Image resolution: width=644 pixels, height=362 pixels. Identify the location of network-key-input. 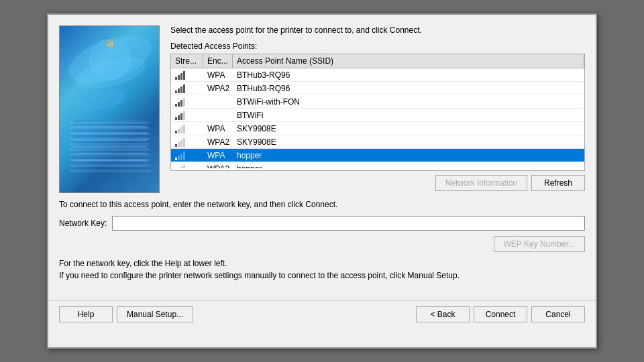
(349, 223).